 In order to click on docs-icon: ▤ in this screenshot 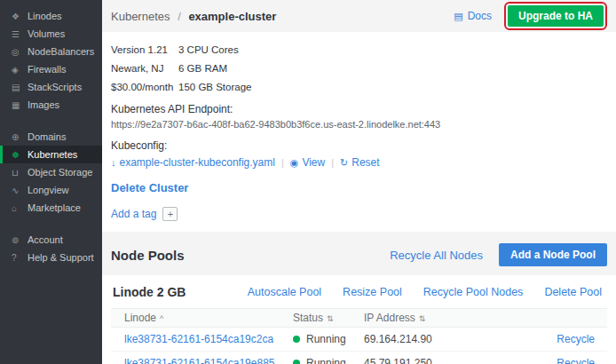, I will do `click(458, 16)`.